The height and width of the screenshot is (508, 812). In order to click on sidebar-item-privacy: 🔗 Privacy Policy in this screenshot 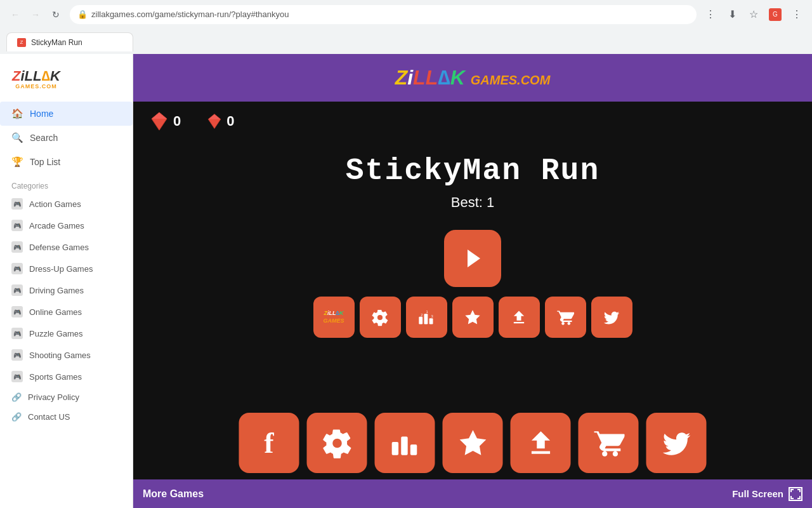, I will do `click(66, 398)`.